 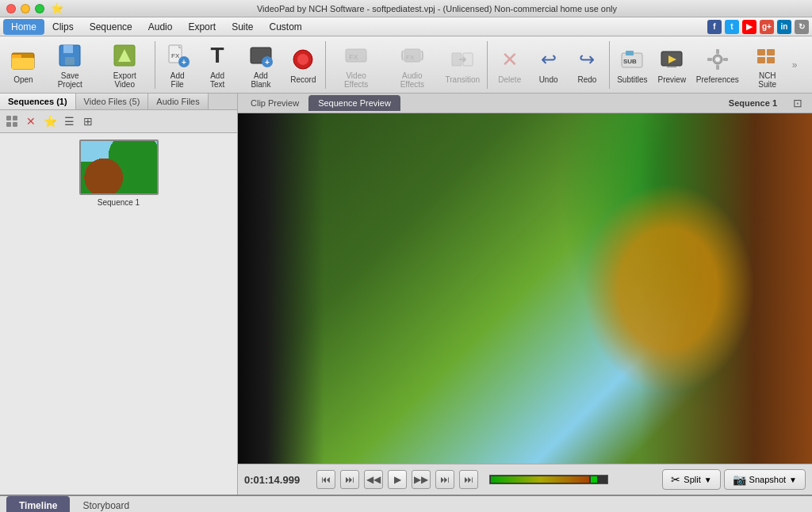 I want to click on transport-skip-start: ⏮, so click(x=326, y=480).